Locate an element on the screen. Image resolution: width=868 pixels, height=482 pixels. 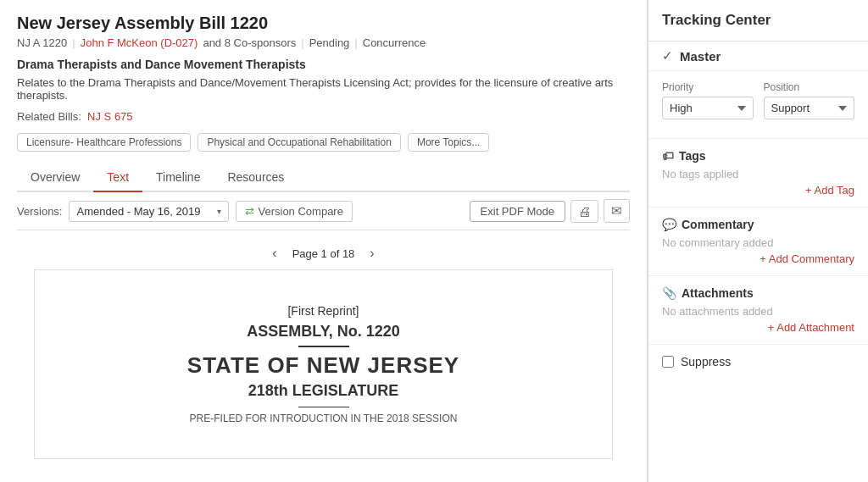
sidebar-title: Tracking Center is located at coordinates (758, 20).